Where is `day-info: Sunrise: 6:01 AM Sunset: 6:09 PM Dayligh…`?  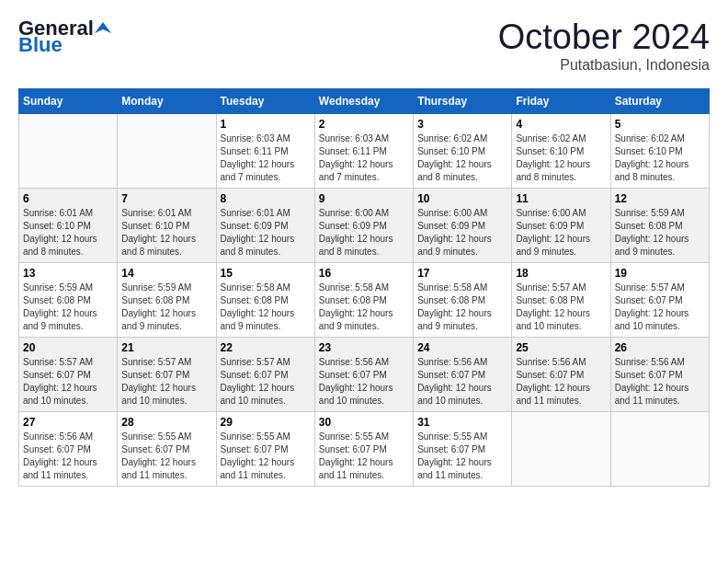 day-info: Sunrise: 6:01 AM Sunset: 6:09 PM Dayligh… is located at coordinates (266, 233).